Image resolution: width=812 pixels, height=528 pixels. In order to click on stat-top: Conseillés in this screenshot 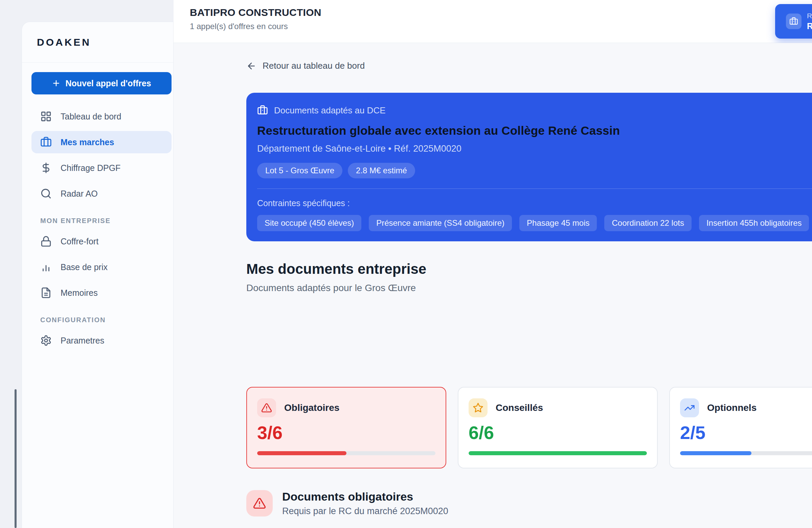, I will do `click(557, 408)`.